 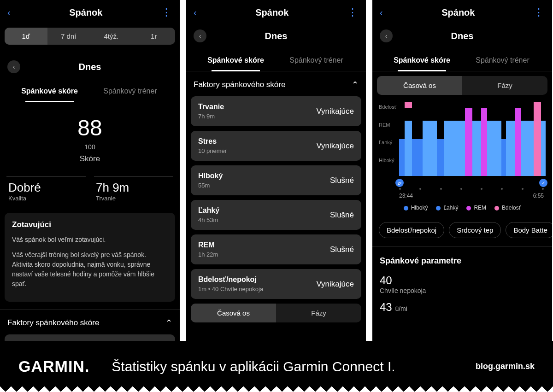 I want to click on chart-end: 6:55, so click(x=538, y=196).